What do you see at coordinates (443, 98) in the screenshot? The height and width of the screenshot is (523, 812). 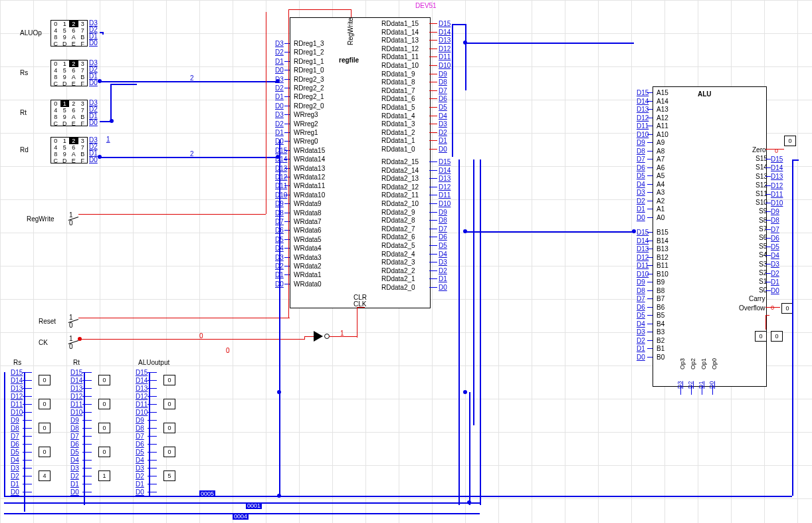 I see `rf-r1pin-9: D6` at bounding box center [443, 98].